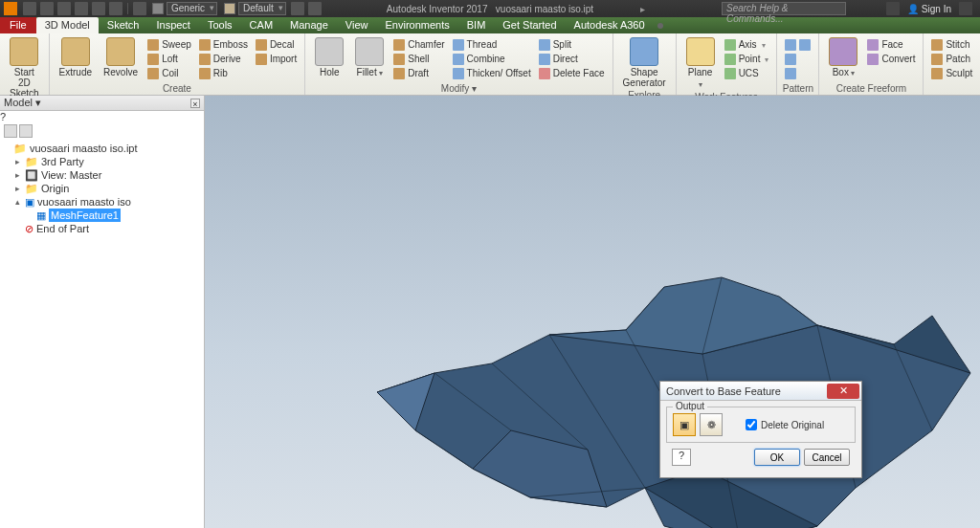  I want to click on shell-button: Shell, so click(419, 59).